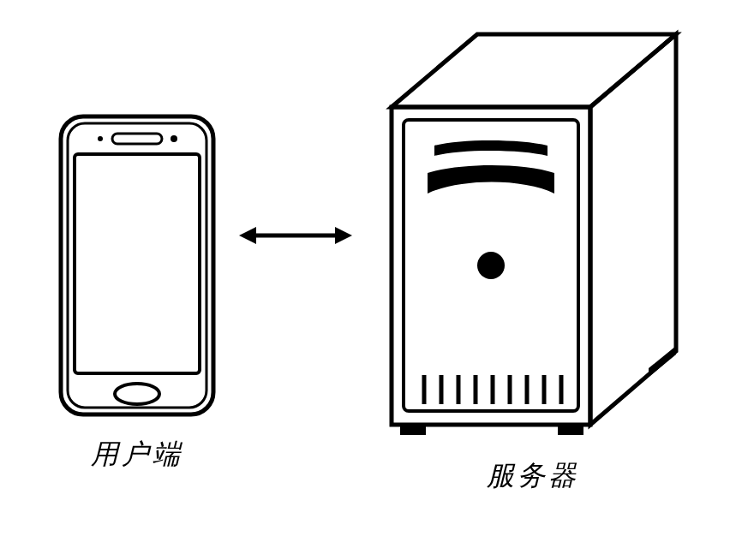 This screenshot has height=560, width=730. What do you see at coordinates (296, 235) in the screenshot?
I see `connection-arrow` at bounding box center [296, 235].